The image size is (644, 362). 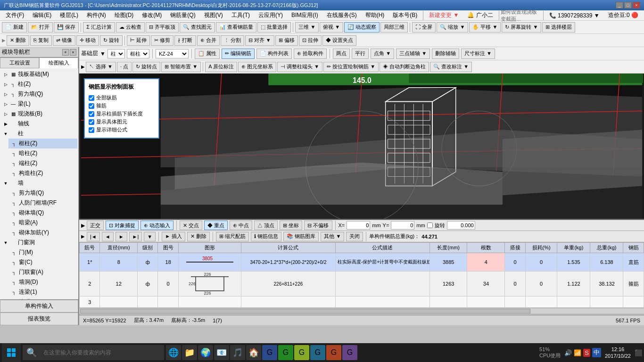 What do you see at coordinates (305, 311) in the screenshot?
I see `scrollbar-thumb-h` at bounding box center [305, 311].